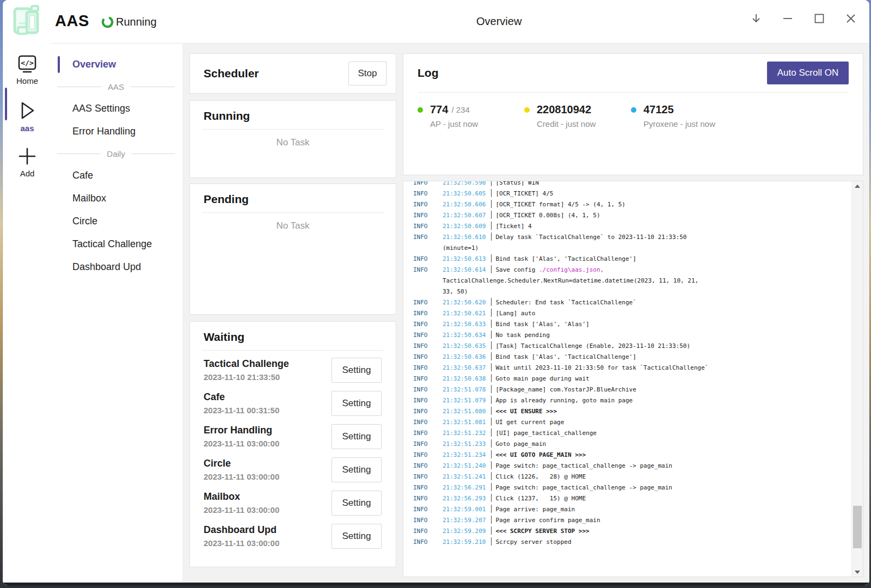 The height and width of the screenshot is (588, 871). I want to click on nav-item-label: Overview, so click(84, 64).